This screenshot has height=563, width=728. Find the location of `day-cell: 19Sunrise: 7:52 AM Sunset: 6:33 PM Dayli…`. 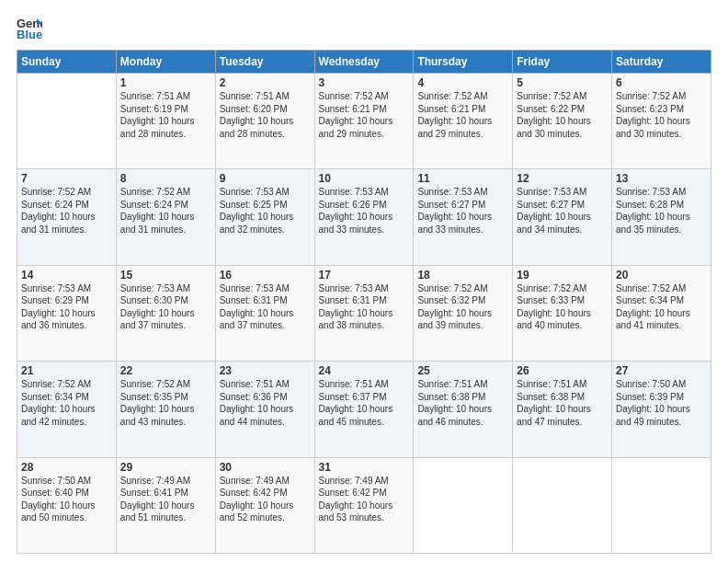

day-cell: 19Sunrise: 7:52 AM Sunset: 6:33 PM Dayli… is located at coordinates (563, 313).